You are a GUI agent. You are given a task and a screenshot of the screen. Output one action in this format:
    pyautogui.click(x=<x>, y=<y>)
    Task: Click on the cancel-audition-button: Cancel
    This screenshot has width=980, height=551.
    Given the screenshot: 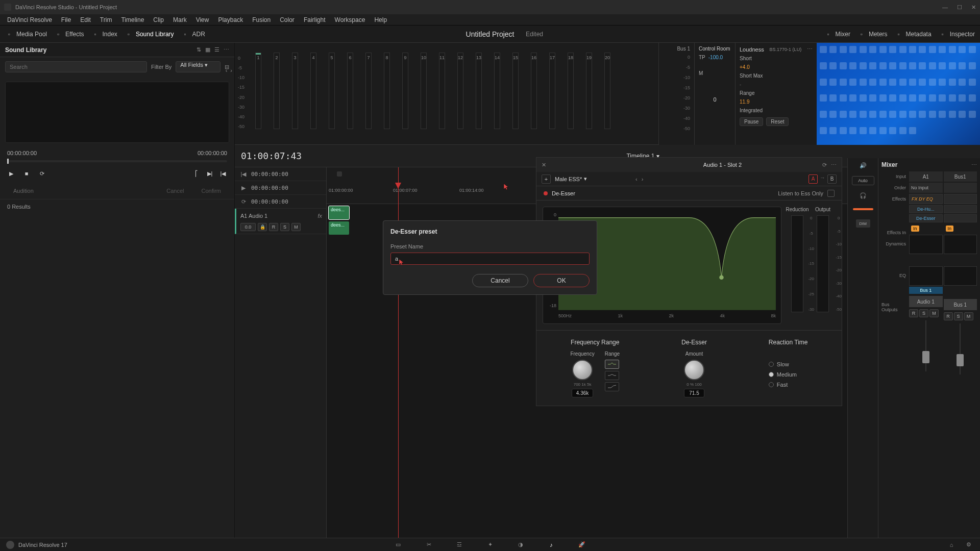 What is the action you would take?
    pyautogui.click(x=175, y=191)
    